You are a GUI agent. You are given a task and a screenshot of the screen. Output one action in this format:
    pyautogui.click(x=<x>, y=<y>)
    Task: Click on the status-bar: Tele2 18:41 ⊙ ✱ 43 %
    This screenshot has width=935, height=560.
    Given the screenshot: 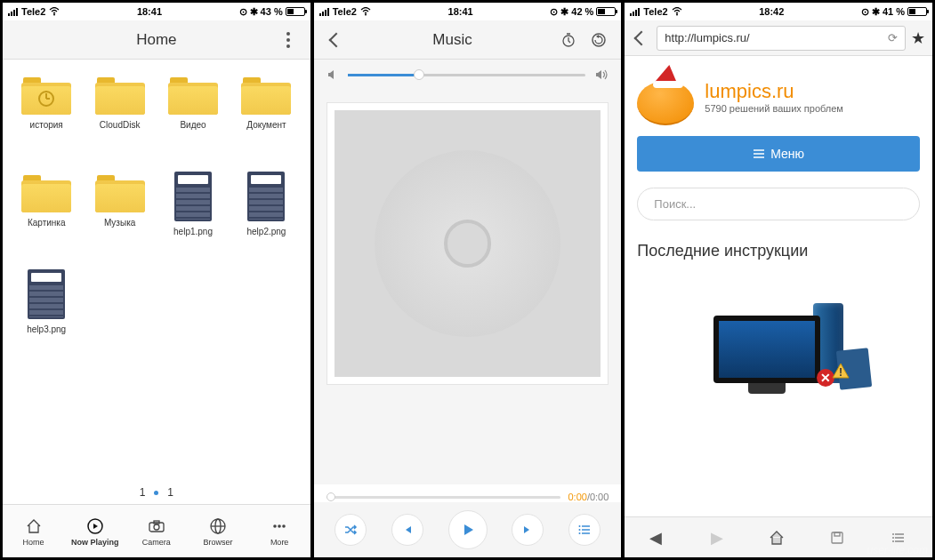 What is the action you would take?
    pyautogui.click(x=157, y=12)
    